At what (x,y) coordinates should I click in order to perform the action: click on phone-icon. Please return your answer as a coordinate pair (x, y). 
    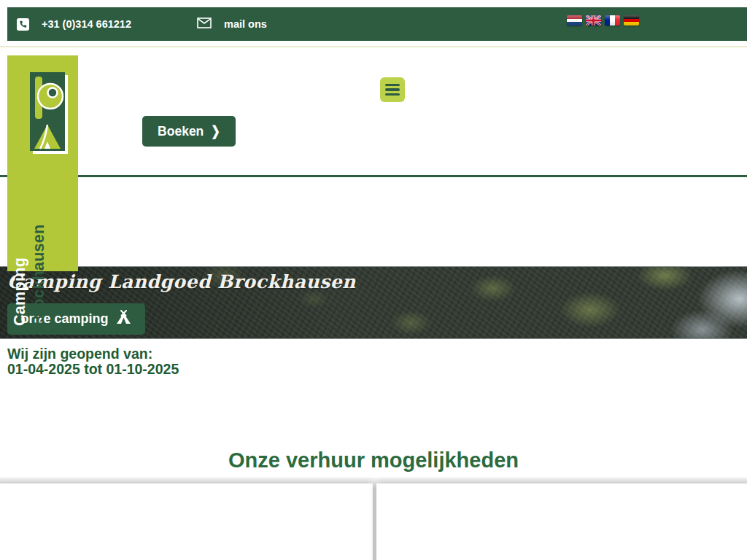
    Looking at the image, I should click on (23, 25).